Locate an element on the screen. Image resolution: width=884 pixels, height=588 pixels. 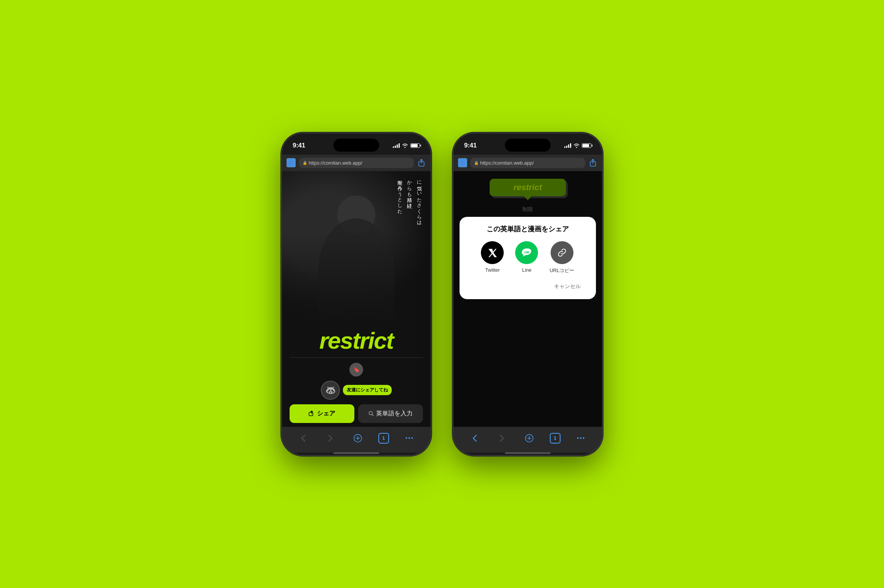
mascot-icon: 🦝 is located at coordinates (330, 390).